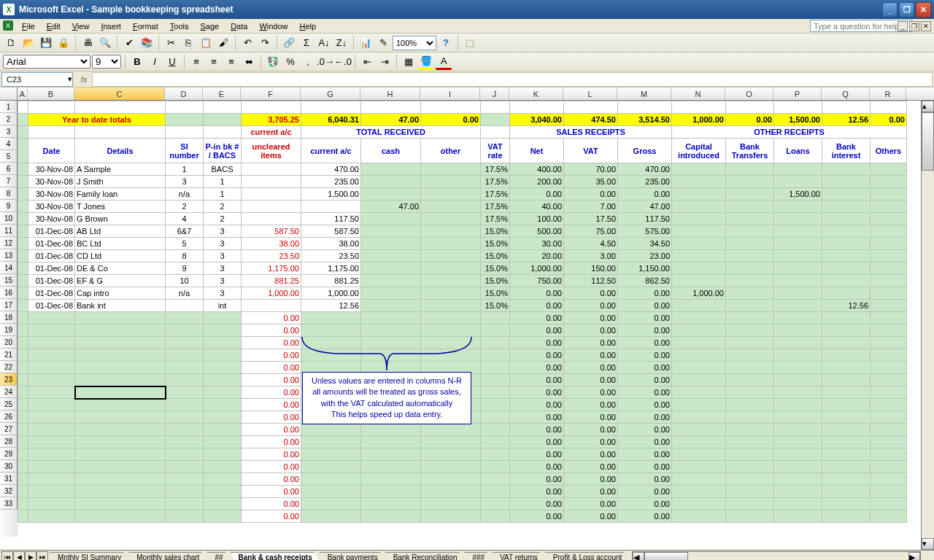  Describe the element at coordinates (749, 93) in the screenshot. I see `col-header-O: O` at that location.